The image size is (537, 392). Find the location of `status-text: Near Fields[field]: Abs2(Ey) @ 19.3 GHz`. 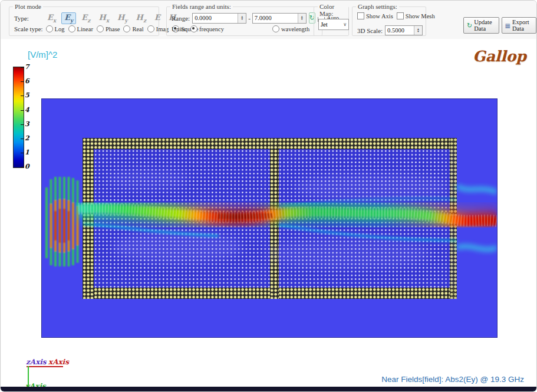

status-text: Near Fields[field]: Abs2(Ey) @ 19.3 GHz is located at coordinates (453, 380).